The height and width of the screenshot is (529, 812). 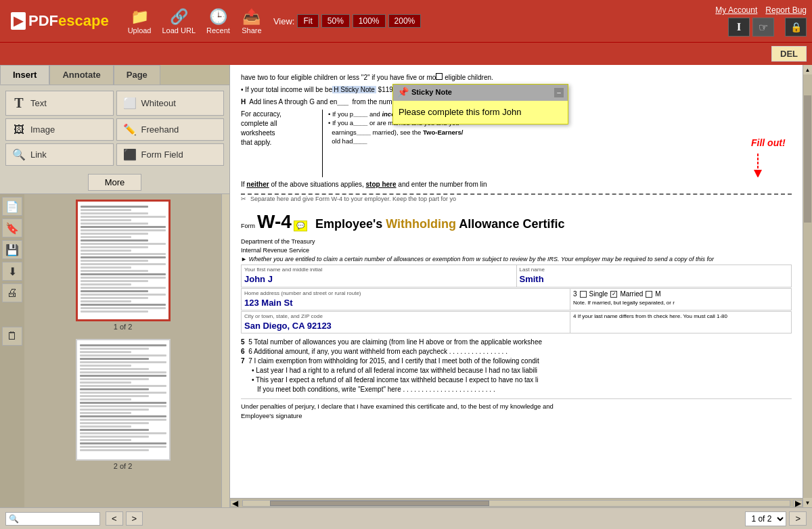 I want to click on download-icon: ⬇, so click(x=12, y=271).